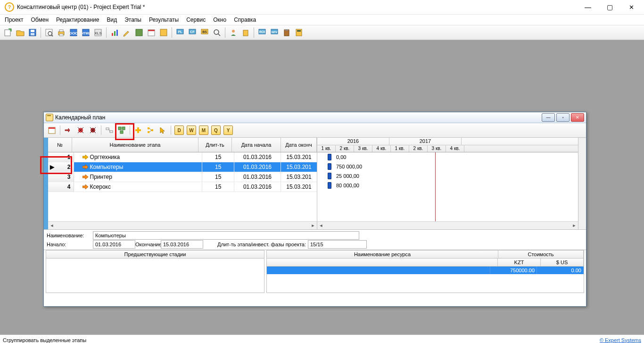 This screenshot has height=343, width=644. I want to click on save-icon, so click(33, 33).